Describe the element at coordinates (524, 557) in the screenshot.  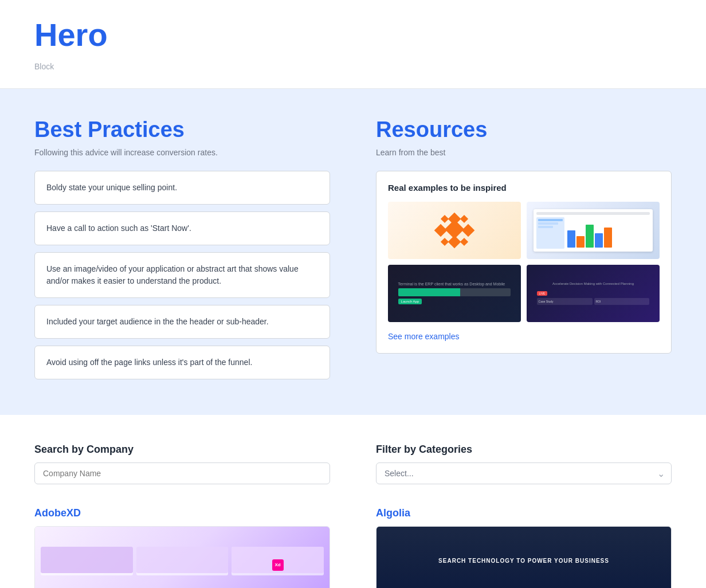
I see `company-image-algolia: SEARCH TECHNOLOGY TO POWER YOUR BUSINESS` at that location.